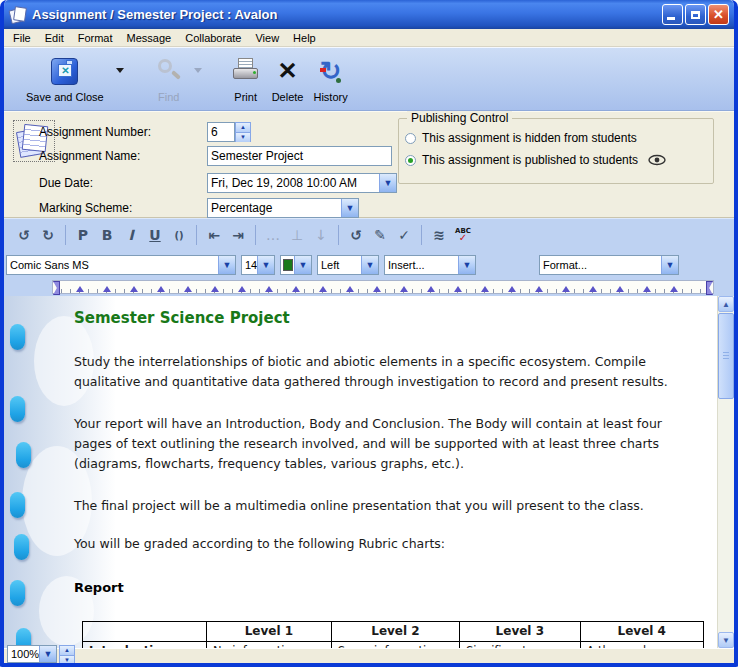  I want to click on delete-icon: ✕, so click(288, 71).